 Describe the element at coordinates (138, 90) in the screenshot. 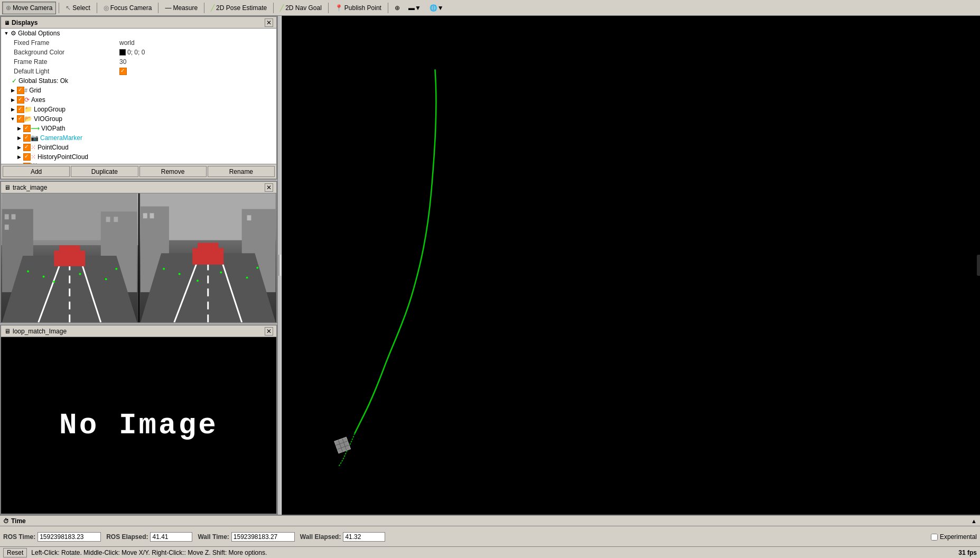

I see `grid-item: ▶ Grid` at that location.